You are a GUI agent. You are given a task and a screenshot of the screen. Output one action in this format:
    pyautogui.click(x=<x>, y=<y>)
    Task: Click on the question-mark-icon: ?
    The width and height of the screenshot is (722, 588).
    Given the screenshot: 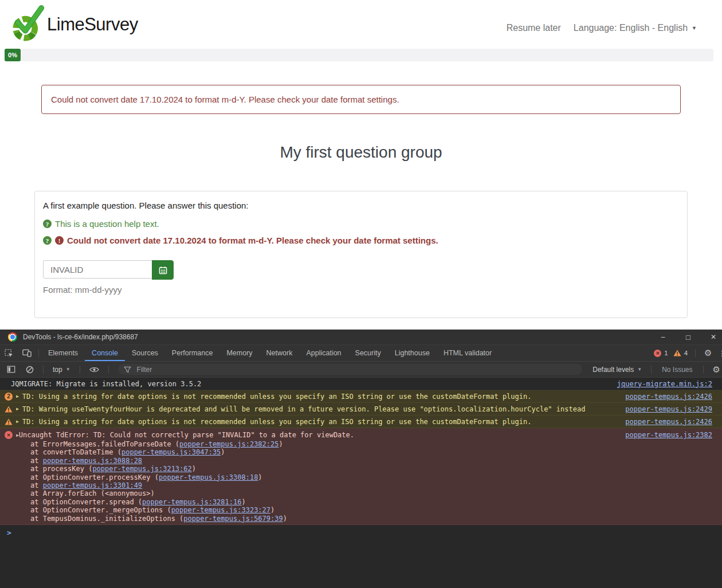 What is the action you would take?
    pyautogui.click(x=47, y=224)
    